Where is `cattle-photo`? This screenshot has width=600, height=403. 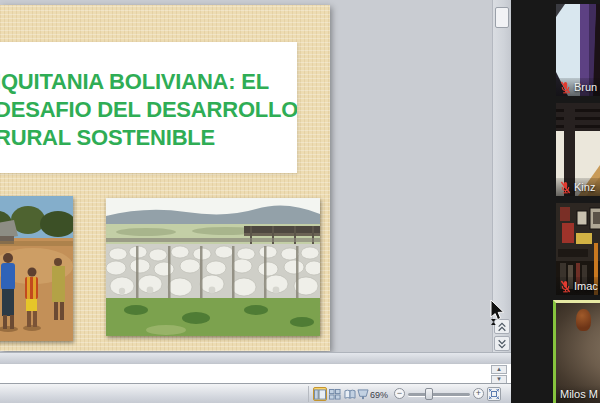 cattle-photo is located at coordinates (213, 267).